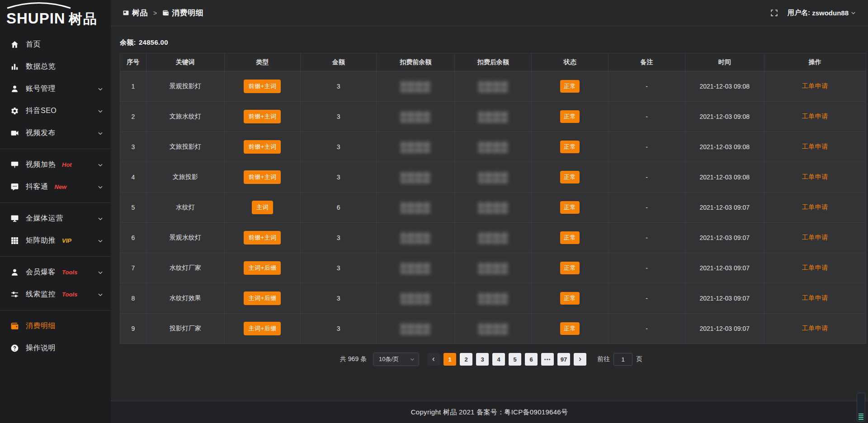 This screenshot has height=423, width=868. I want to click on breadcrumb-item-消费明细: 消费明细, so click(183, 13).